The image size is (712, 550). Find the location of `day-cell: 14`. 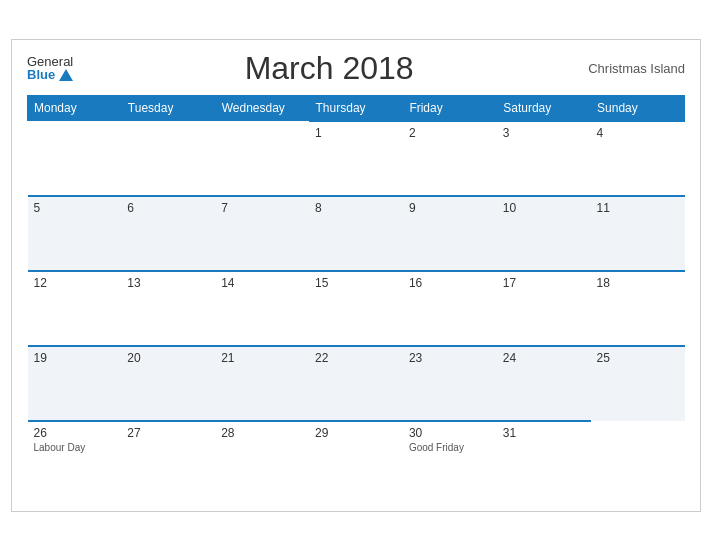

day-cell: 14 is located at coordinates (262, 308).